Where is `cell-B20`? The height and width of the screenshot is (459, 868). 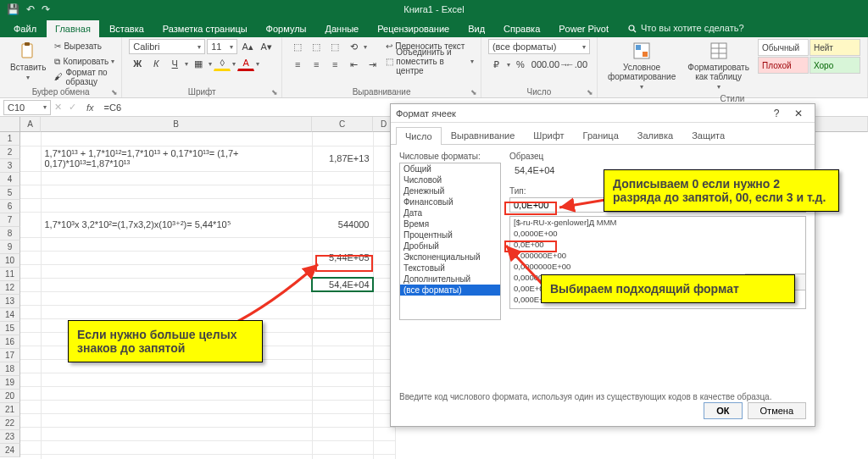
cell-B20 is located at coordinates (176, 420).